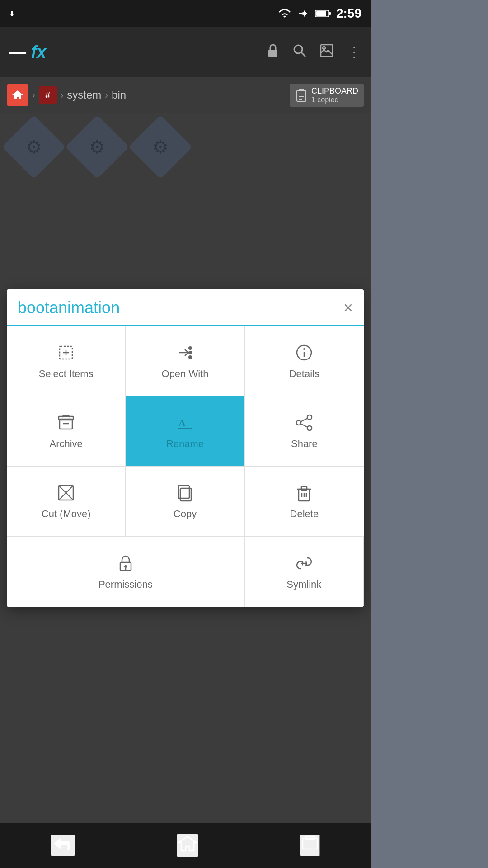  Describe the element at coordinates (349, 14) in the screenshot. I see `clock: 2:59` at that location.